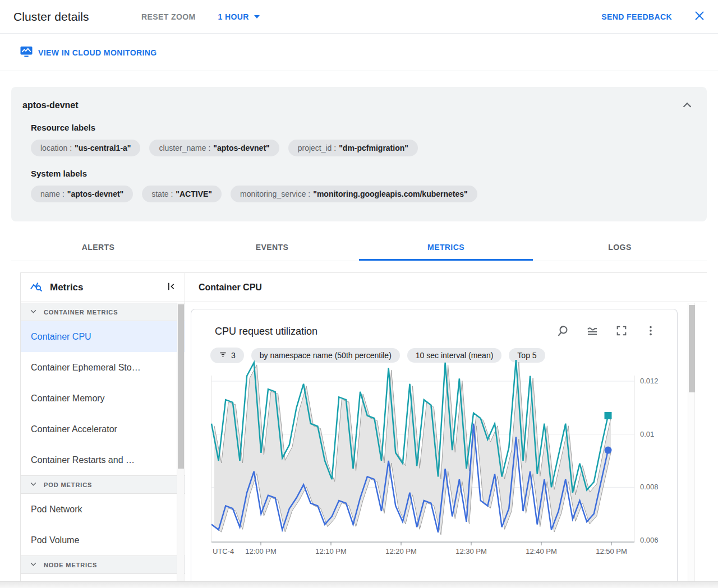 This screenshot has width=718, height=588. What do you see at coordinates (650, 540) in the screenshot?
I see `axis-tick-label: 0.006` at bounding box center [650, 540].